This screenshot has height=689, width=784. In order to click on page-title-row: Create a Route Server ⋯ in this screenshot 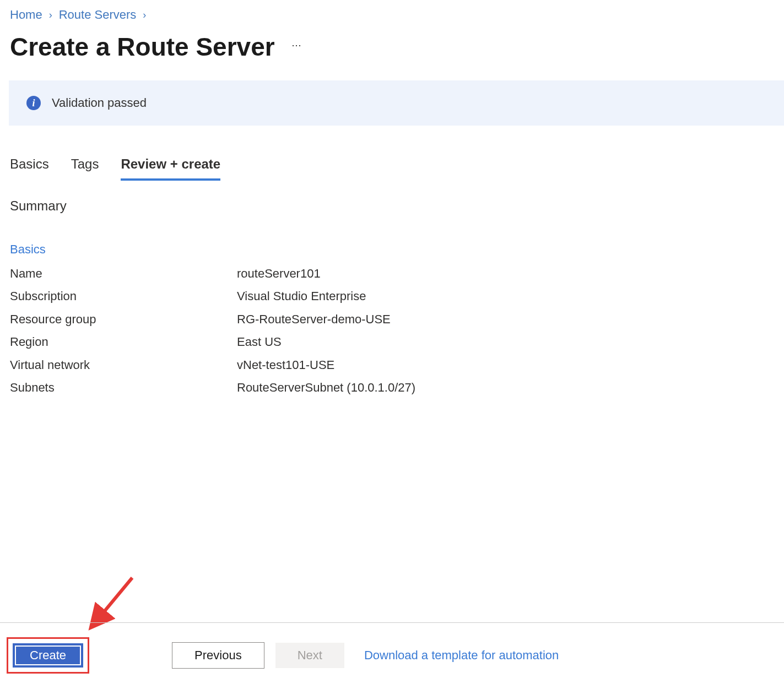, I will do `click(392, 51)`.